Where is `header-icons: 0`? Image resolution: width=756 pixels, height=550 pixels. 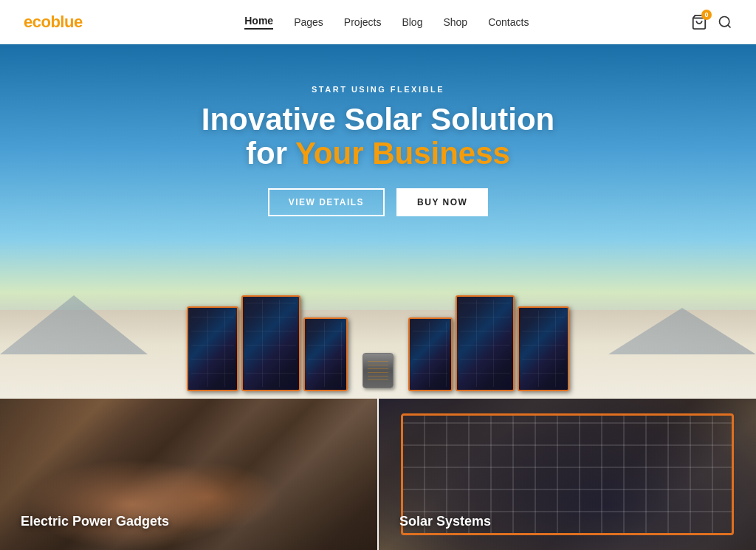
header-icons: 0 is located at coordinates (712, 22).